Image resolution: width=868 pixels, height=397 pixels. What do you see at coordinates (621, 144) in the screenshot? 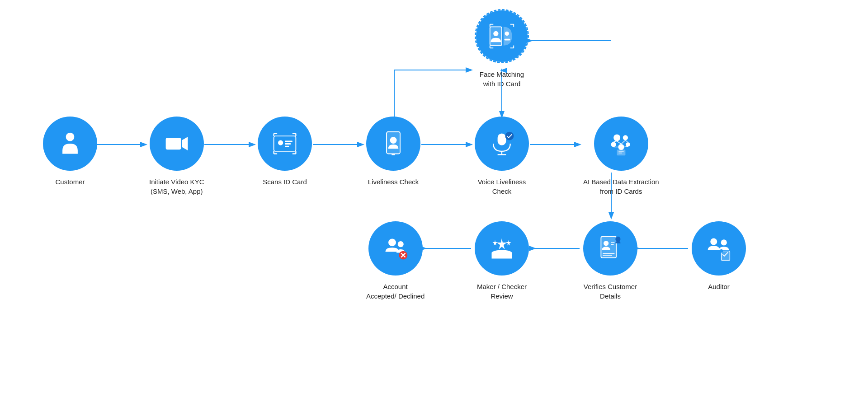
I see `ai-extraction-icon` at bounding box center [621, 144].